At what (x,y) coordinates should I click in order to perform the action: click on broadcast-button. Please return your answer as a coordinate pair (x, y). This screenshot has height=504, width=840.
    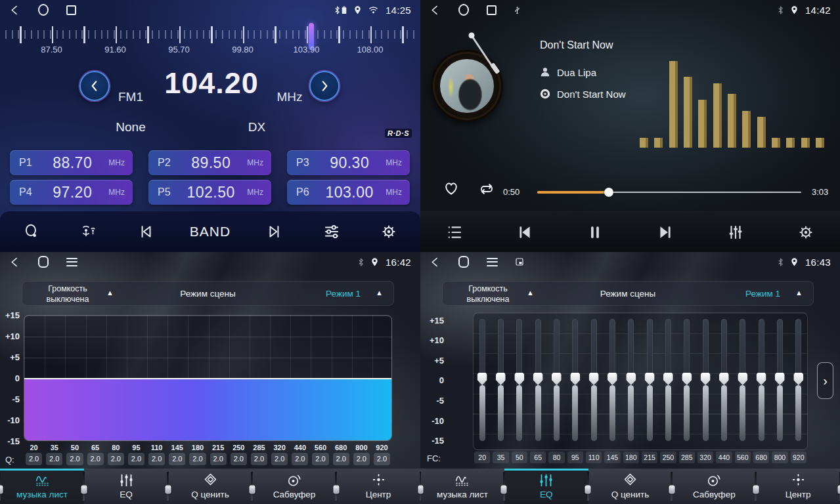
    Looking at the image, I should click on (89, 232).